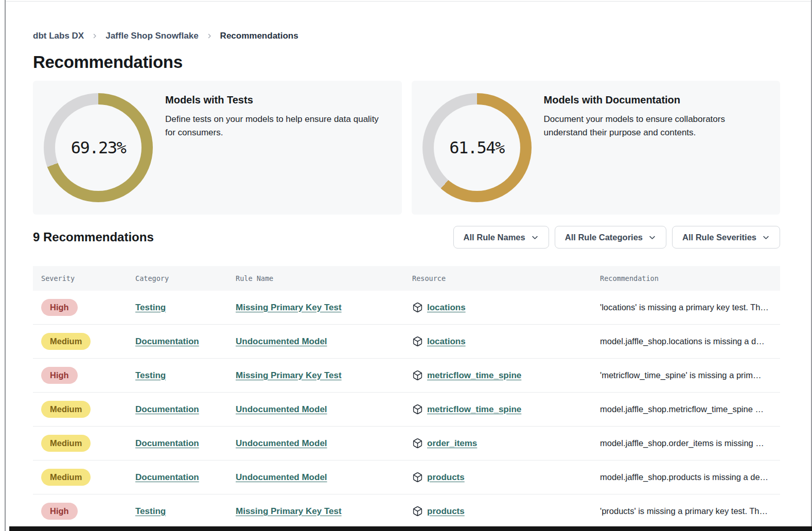  What do you see at coordinates (719, 238) in the screenshot?
I see `filter-label: All Rule Severities` at bounding box center [719, 238].